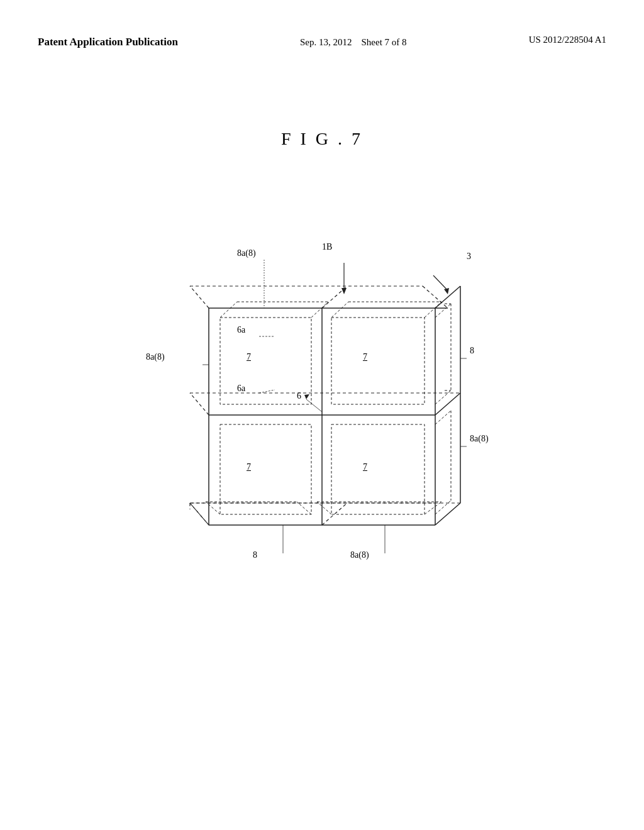 The image size is (644, 830). I want to click on header-right: US 2012/228504 A1, so click(567, 40).